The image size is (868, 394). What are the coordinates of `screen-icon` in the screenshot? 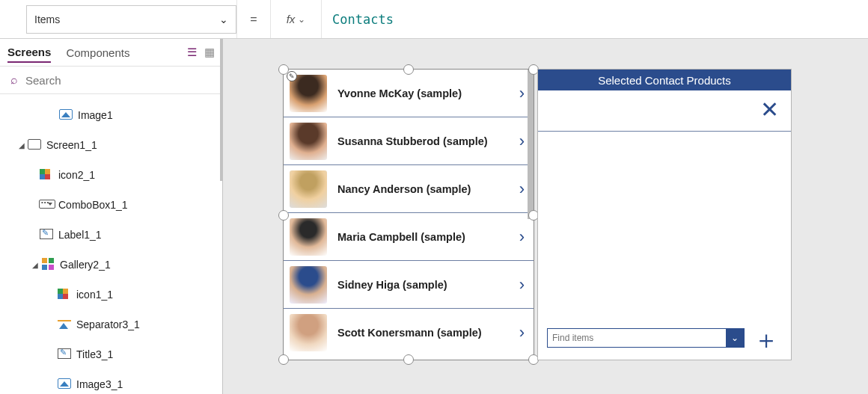 It's located at (34, 144).